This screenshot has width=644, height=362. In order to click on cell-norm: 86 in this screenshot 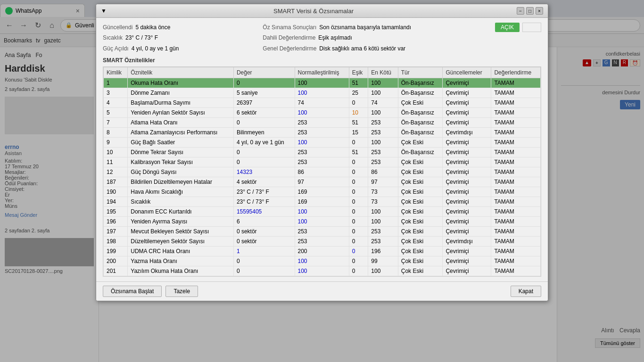, I will do `click(322, 173)`.